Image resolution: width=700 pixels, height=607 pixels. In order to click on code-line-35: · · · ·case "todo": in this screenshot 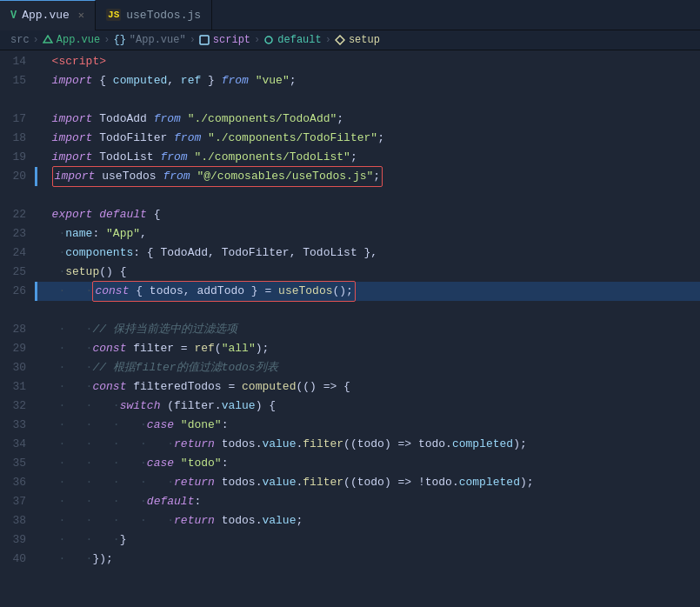, I will do `click(367, 464)`.